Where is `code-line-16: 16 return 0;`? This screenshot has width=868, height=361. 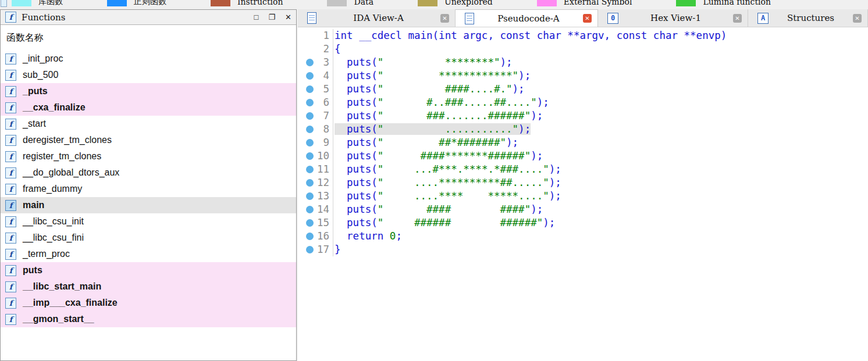
code-line-16: 16 return 0; is located at coordinates (583, 236).